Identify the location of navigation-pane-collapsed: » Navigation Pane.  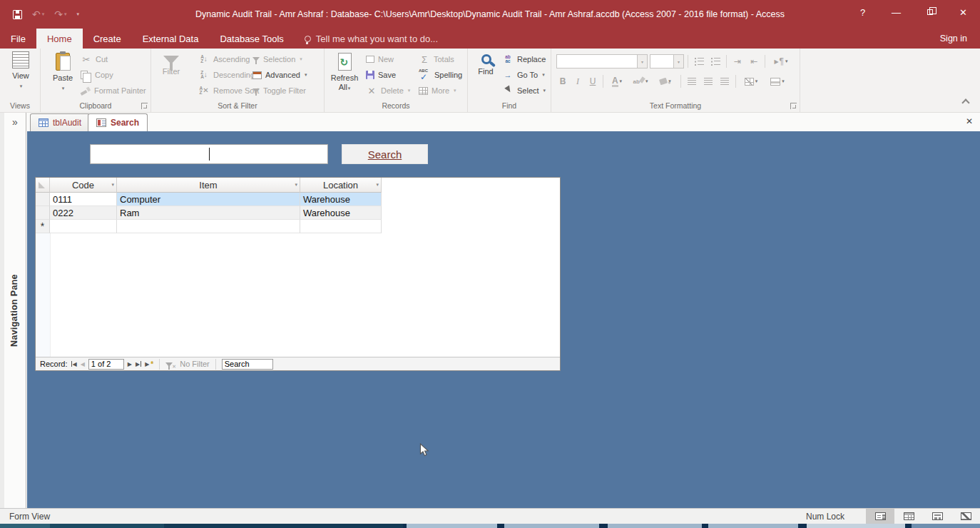
(13, 310).